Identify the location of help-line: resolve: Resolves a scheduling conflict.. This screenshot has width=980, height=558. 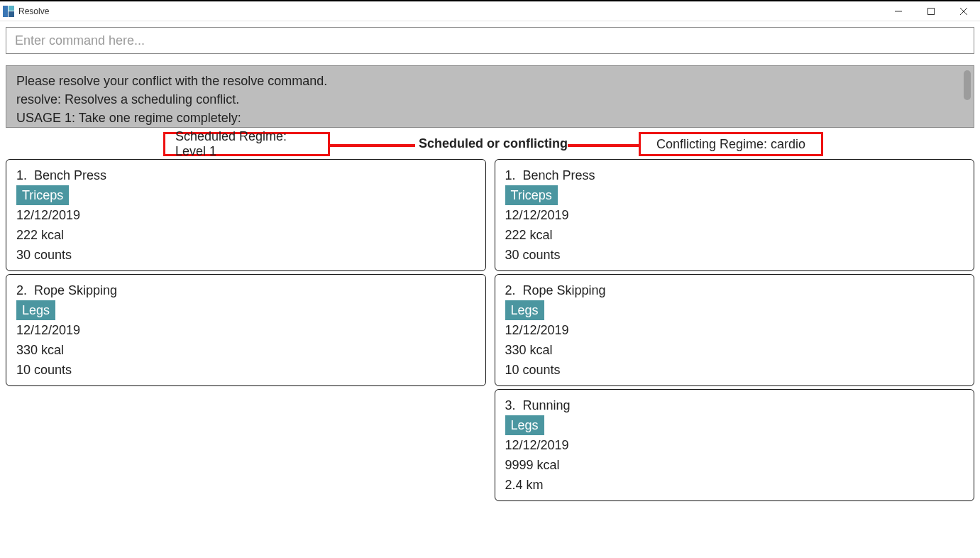
(490, 99).